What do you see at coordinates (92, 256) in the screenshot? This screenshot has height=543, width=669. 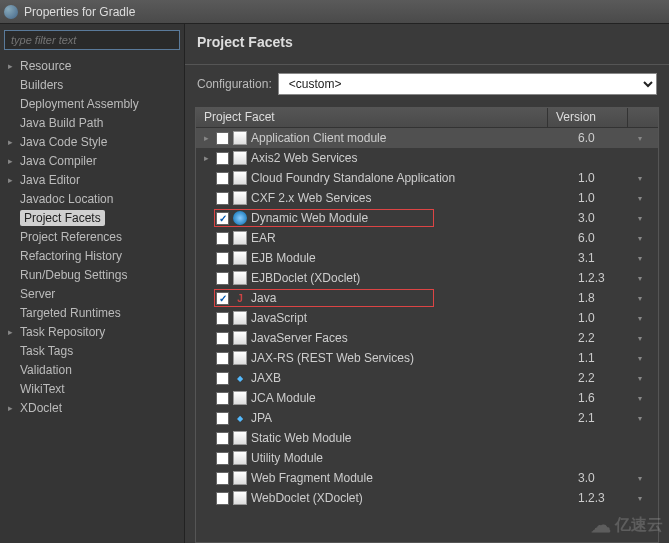 I see `sidebar-item-refactoring-history: Refactoring History` at bounding box center [92, 256].